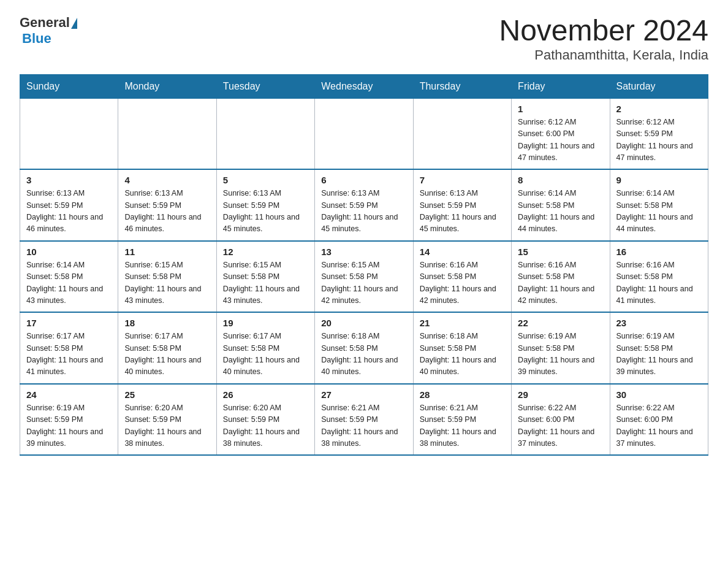 Image resolution: width=728 pixels, height=563 pixels. Describe the element at coordinates (659, 109) in the screenshot. I see `day-number: 2` at that location.